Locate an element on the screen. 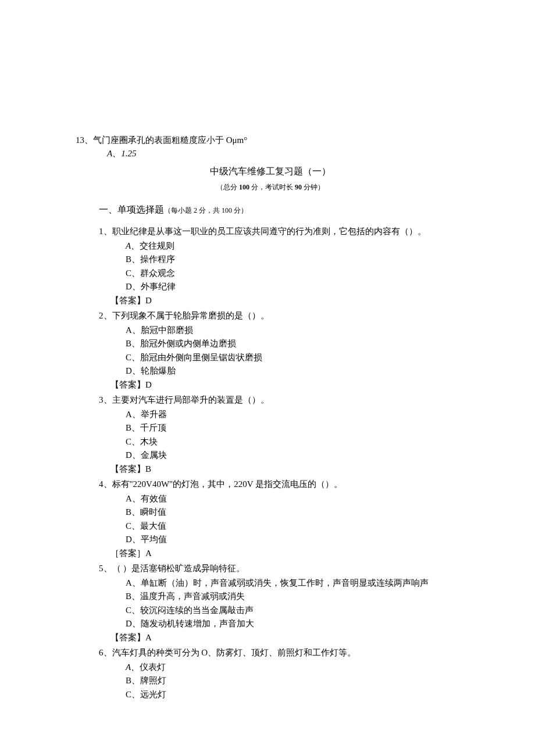 This screenshot has height=756, width=535. option-text: 较沉闷连续的当当金属敲击声 is located at coordinates (197, 610).